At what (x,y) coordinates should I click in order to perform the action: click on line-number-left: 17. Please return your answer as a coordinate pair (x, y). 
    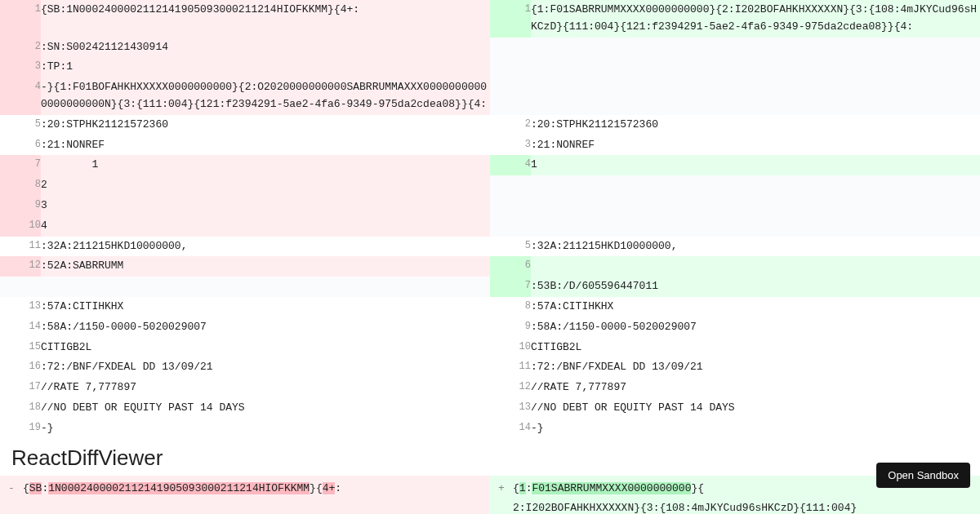
    Looking at the image, I should click on (20, 388).